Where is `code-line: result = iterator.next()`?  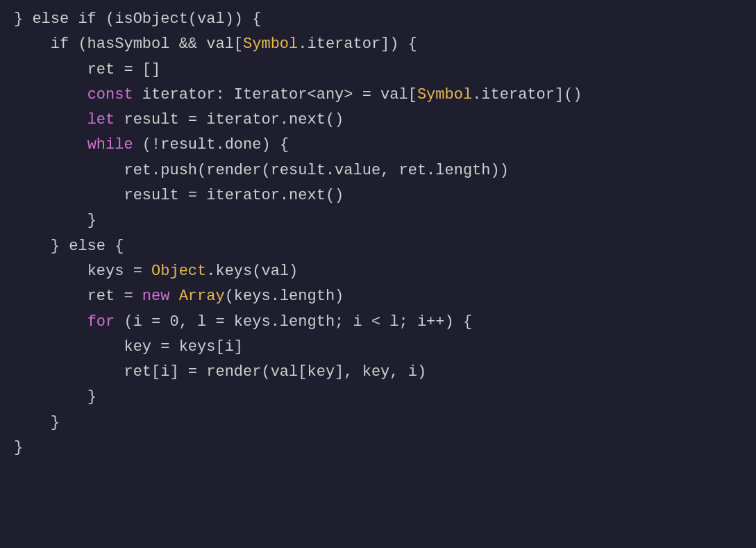 code-line: result = iterator.next() is located at coordinates (378, 196).